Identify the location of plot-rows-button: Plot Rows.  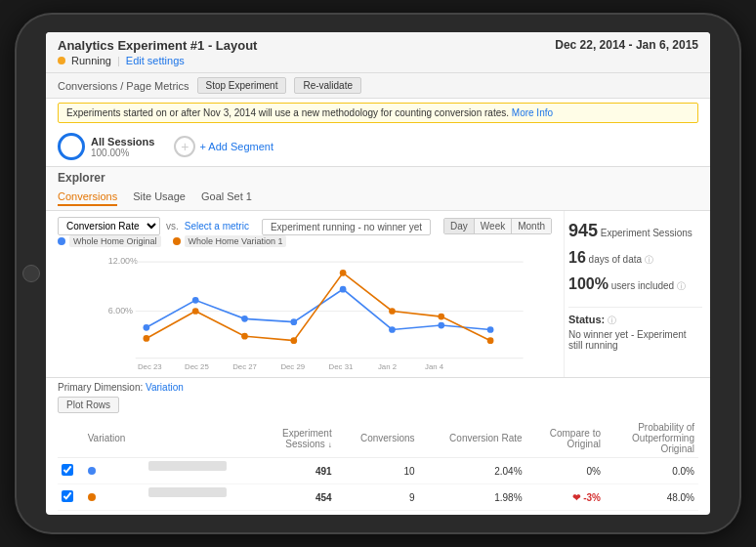
(88, 404).